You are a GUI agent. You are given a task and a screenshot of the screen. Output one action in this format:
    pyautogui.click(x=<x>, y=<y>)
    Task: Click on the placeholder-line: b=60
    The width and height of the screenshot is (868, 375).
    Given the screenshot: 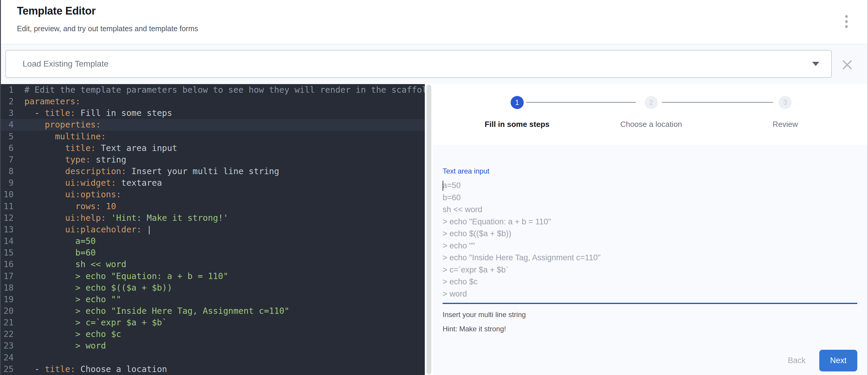 What is the action you would take?
    pyautogui.click(x=650, y=198)
    